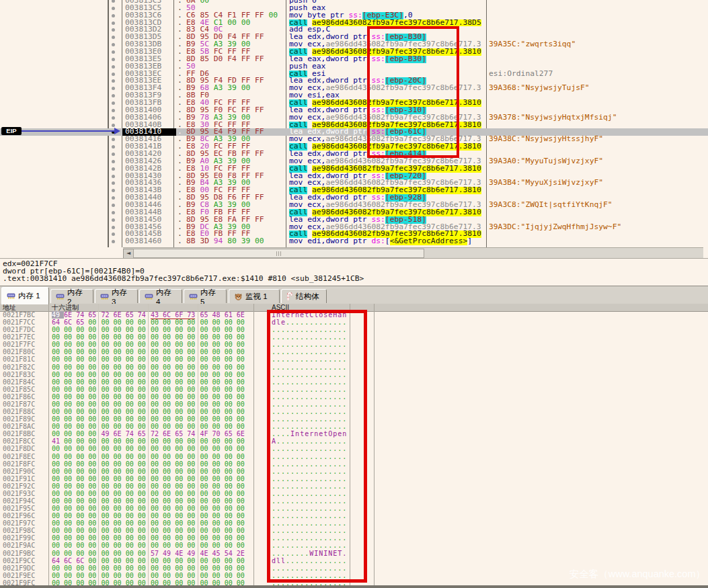 The width and height of the screenshot is (708, 588). Describe the element at coordinates (278, 253) in the screenshot. I see `scrollbar-thumb` at that location.